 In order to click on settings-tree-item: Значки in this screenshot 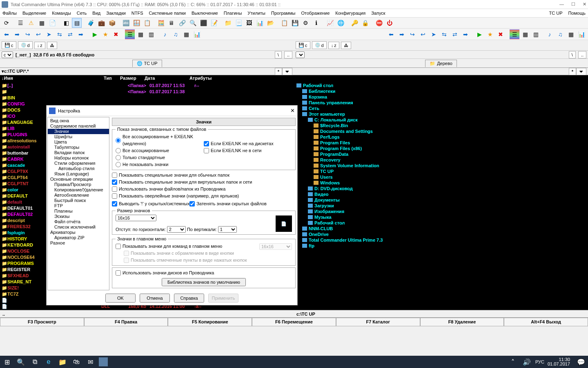, I will do `click(78, 132)`.